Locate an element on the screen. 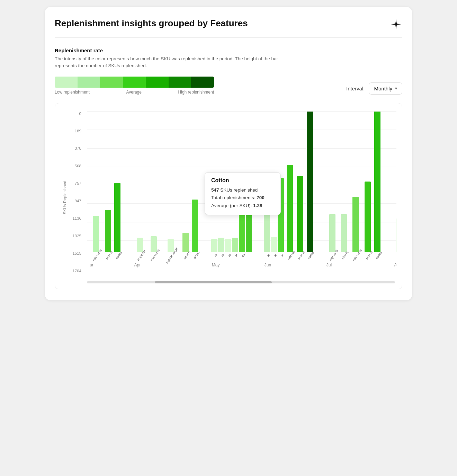 The image size is (457, 476). section-title: Replenishment rate is located at coordinates (228, 51).